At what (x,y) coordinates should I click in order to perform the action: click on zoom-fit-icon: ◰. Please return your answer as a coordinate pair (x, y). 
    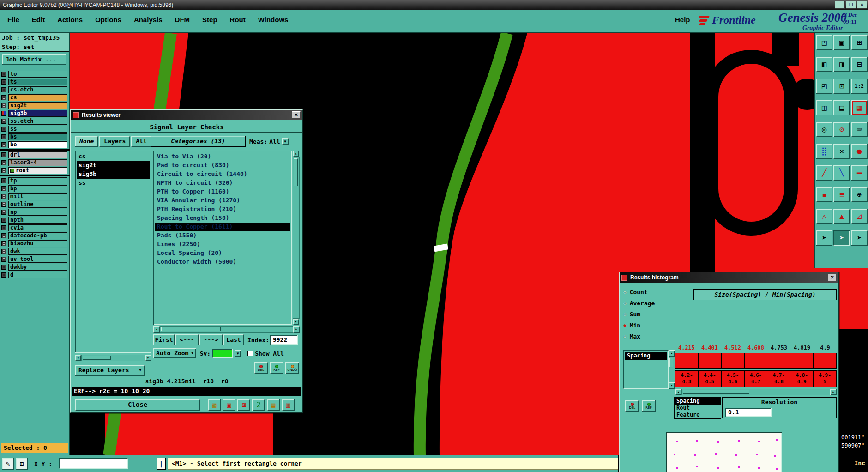
    Looking at the image, I should click on (824, 86).